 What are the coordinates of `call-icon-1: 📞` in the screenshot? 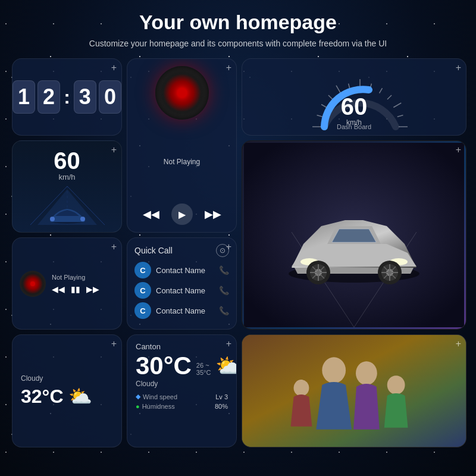 It's located at (224, 270).